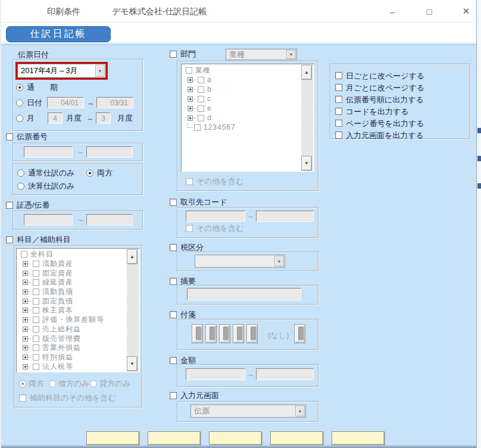 This screenshot has height=448, width=481. What do you see at coordinates (242, 89) in the screenshot?
I see `tree-item: b` at bounding box center [242, 89].